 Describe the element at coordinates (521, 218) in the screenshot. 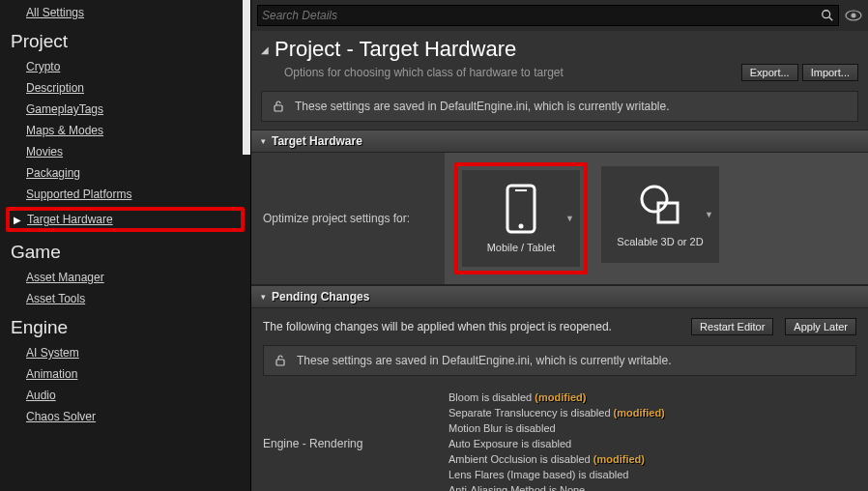

I see `hw-card-mobile-highlight: Mobile / Tablet ▼` at that location.